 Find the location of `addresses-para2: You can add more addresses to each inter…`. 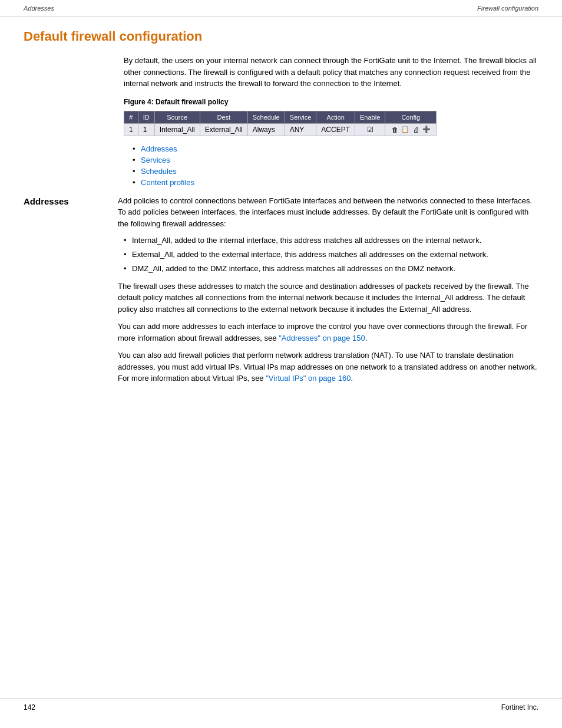

addresses-para2: You can add more addresses to each inter… is located at coordinates (328, 332).